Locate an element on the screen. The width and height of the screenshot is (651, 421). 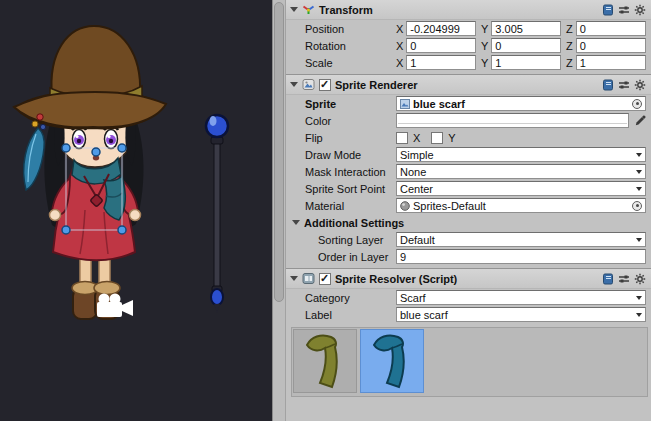
eyedropper-icon is located at coordinates (640, 120).